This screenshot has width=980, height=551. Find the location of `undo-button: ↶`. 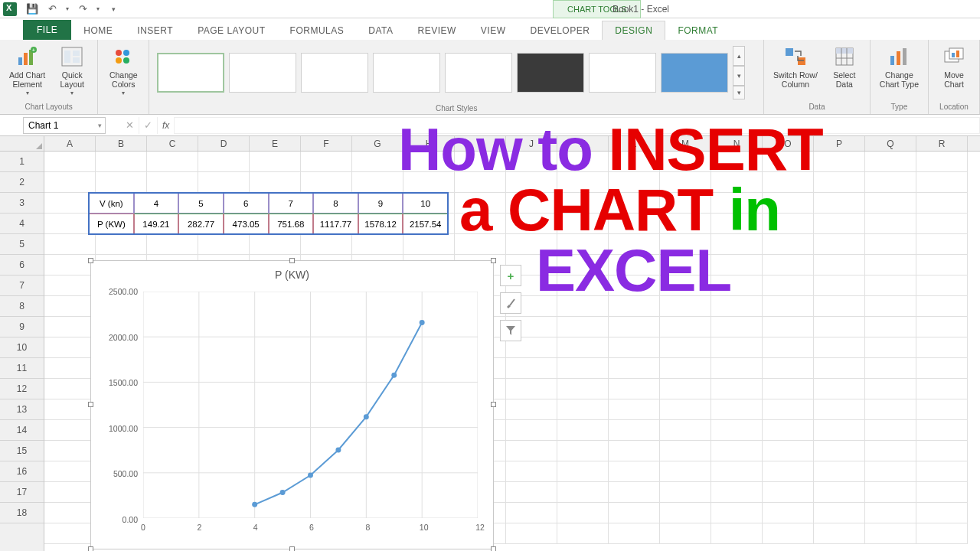

undo-button: ↶ is located at coordinates (52, 9).